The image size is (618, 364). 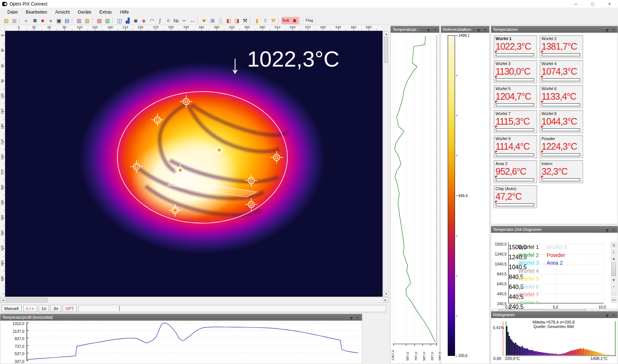 What do you see at coordinates (561, 72) in the screenshot?
I see `temperature-cell: Würfel 4 1074,3°C` at bounding box center [561, 72].